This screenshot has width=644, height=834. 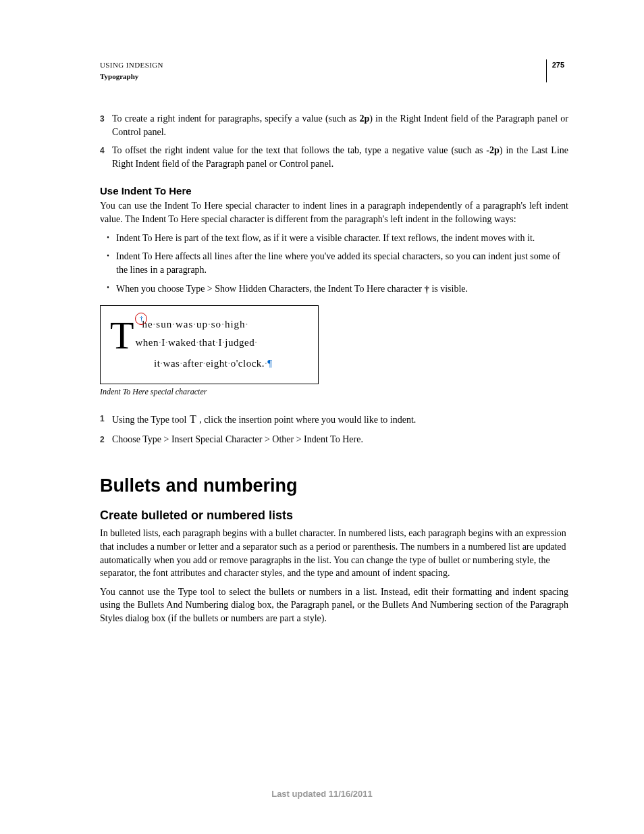 I want to click on step-text: To offset the right indent value for the…, so click(x=340, y=157).